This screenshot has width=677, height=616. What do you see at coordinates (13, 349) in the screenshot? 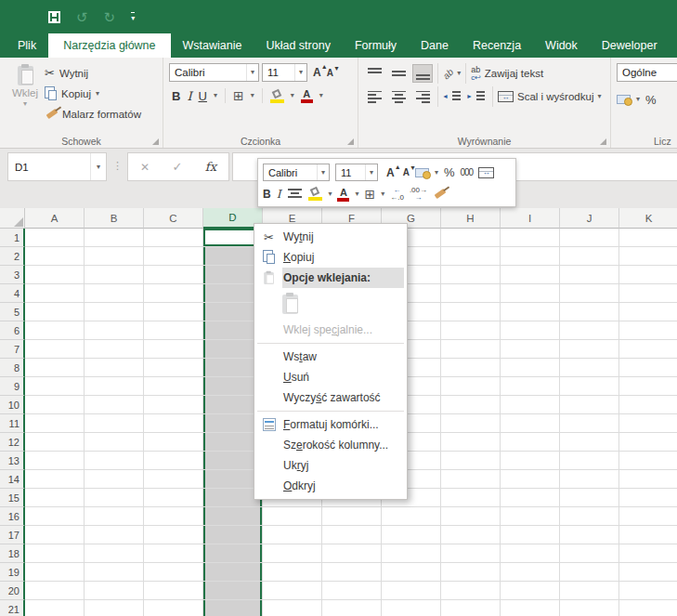
I see `row-header-7: 7` at bounding box center [13, 349].